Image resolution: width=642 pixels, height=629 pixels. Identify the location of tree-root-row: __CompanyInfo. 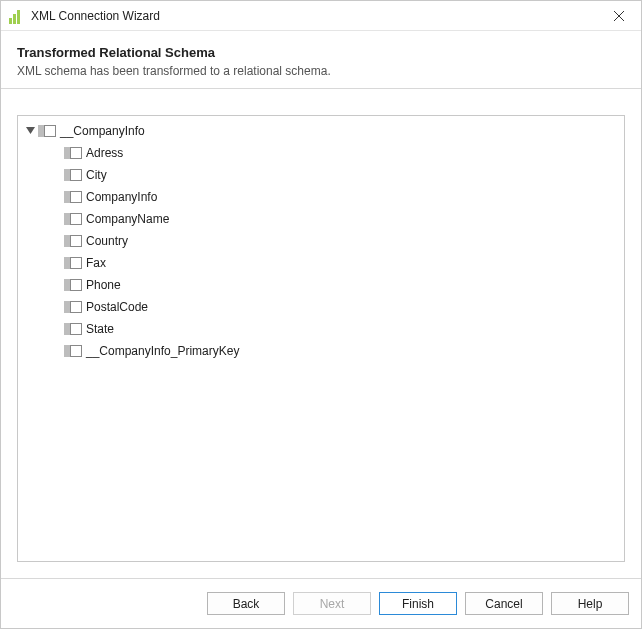
(321, 131).